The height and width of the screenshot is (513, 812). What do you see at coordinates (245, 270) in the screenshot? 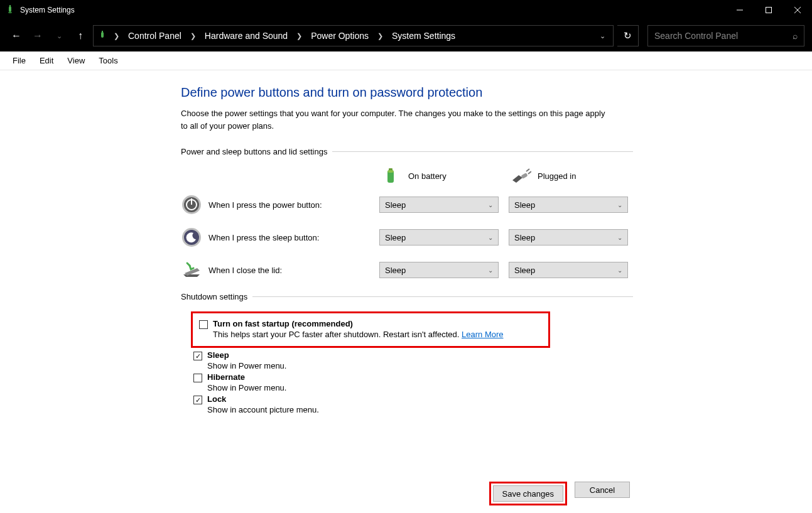
I see `row-label: When I close the lid:` at bounding box center [245, 270].